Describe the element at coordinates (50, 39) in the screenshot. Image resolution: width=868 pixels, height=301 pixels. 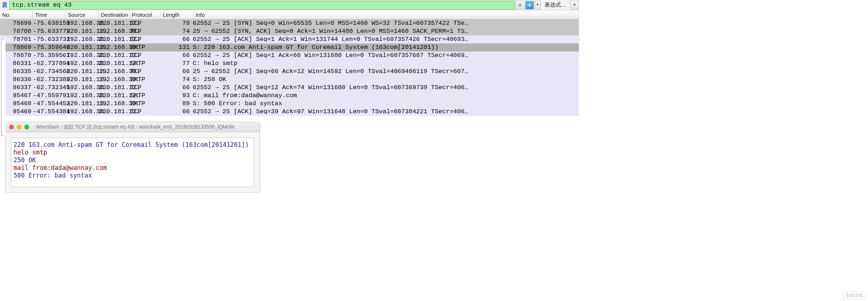
I see `cell-time: -75.633732` at that location.